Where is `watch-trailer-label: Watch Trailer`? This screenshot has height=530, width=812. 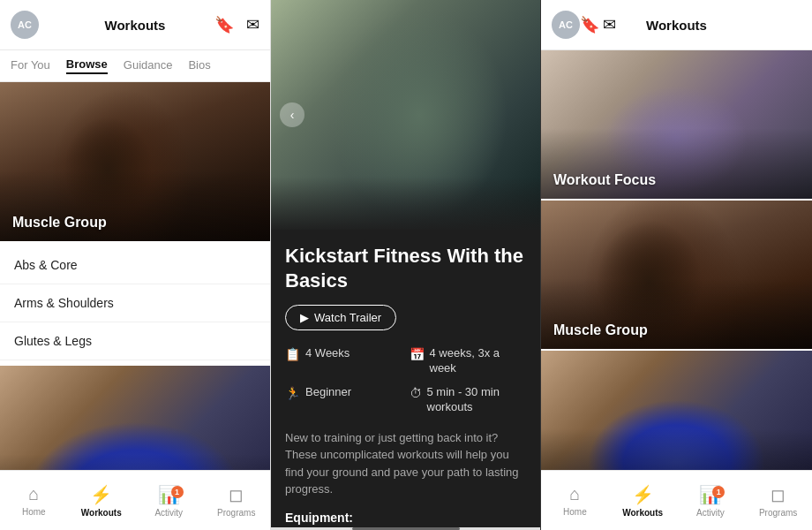
watch-trailer-label: Watch Trailer is located at coordinates (348, 318).